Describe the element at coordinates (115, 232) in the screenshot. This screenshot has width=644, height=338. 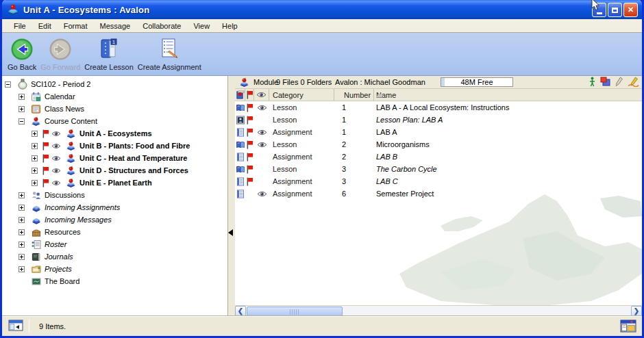
I see `tree-item: Resources` at that location.